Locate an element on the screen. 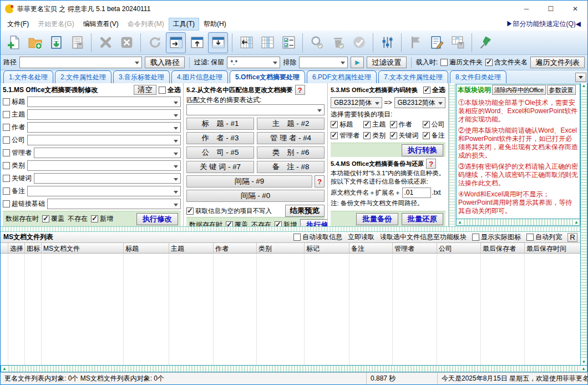  field-hyperlink-base-checkbox: 超链接基础 is located at coordinates (24, 204).